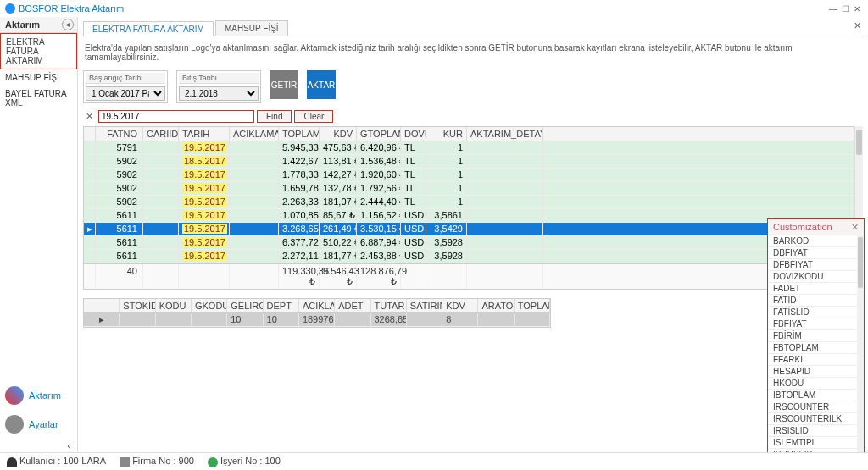 This screenshot has width=868, height=470. I want to click on col2-kodu: KODU, so click(174, 306).